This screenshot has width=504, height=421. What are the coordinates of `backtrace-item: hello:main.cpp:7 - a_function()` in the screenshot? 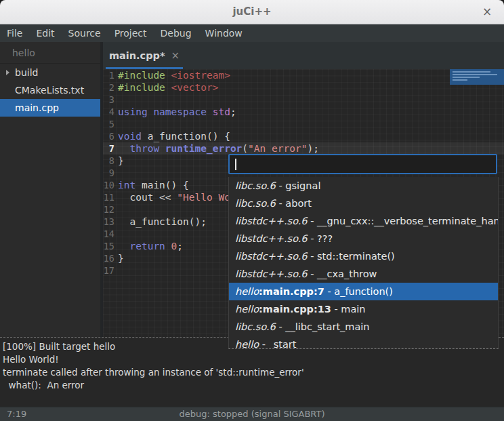 It's located at (363, 292).